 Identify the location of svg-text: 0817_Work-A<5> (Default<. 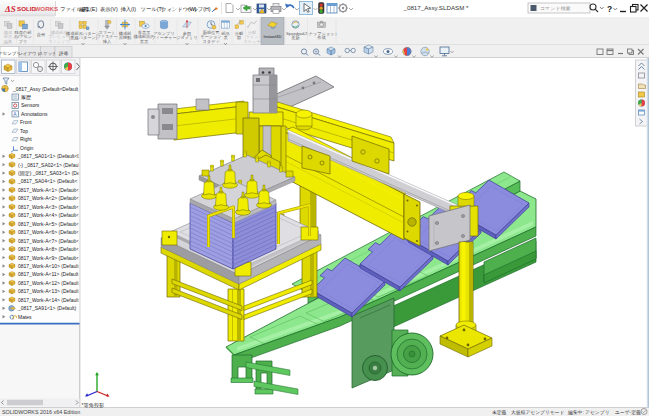
(48, 224).